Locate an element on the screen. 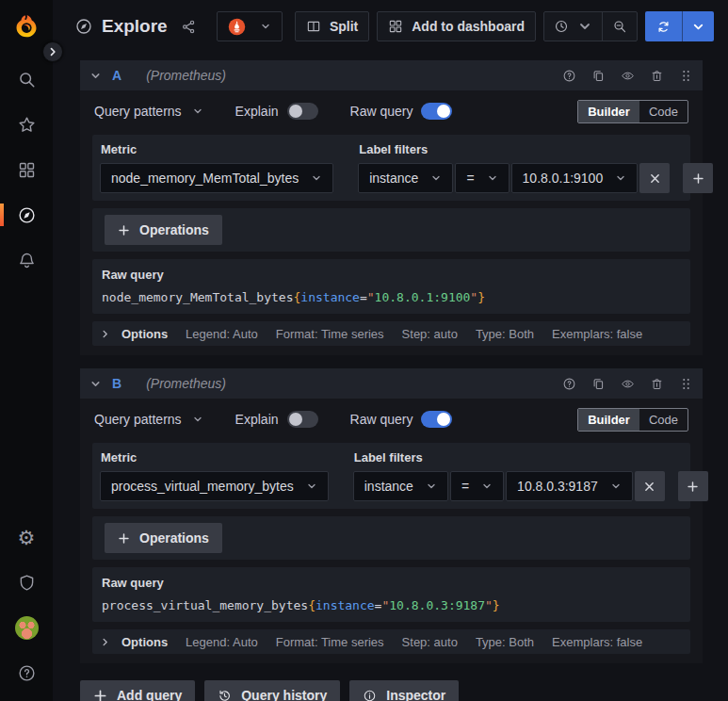 The width and height of the screenshot is (728, 701). sidebar-item-server-admin is located at coordinates (26, 582).